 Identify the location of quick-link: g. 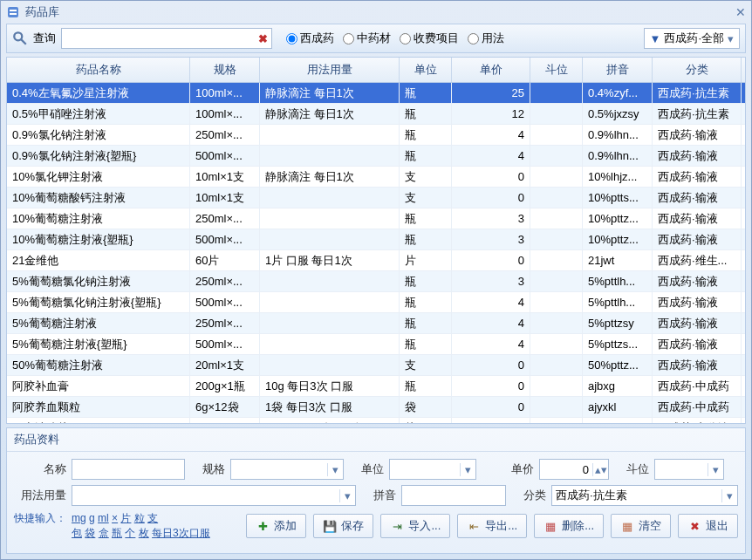
(92, 518).